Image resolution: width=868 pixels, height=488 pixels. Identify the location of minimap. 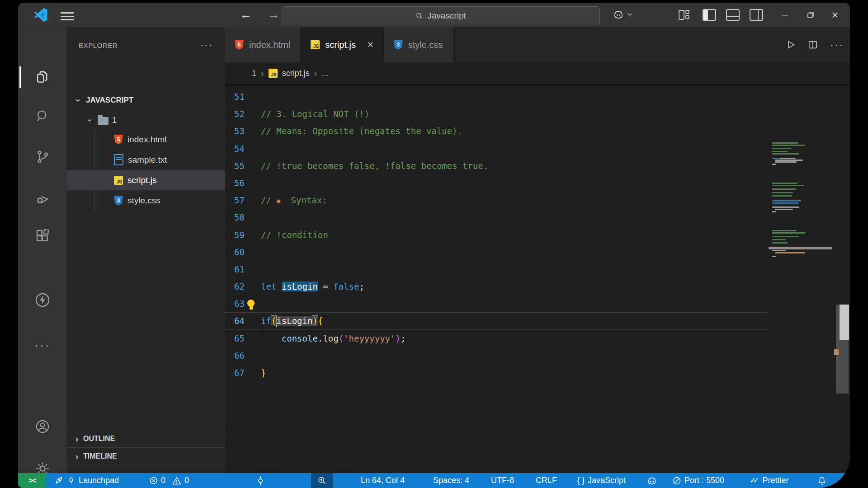
(801, 278).